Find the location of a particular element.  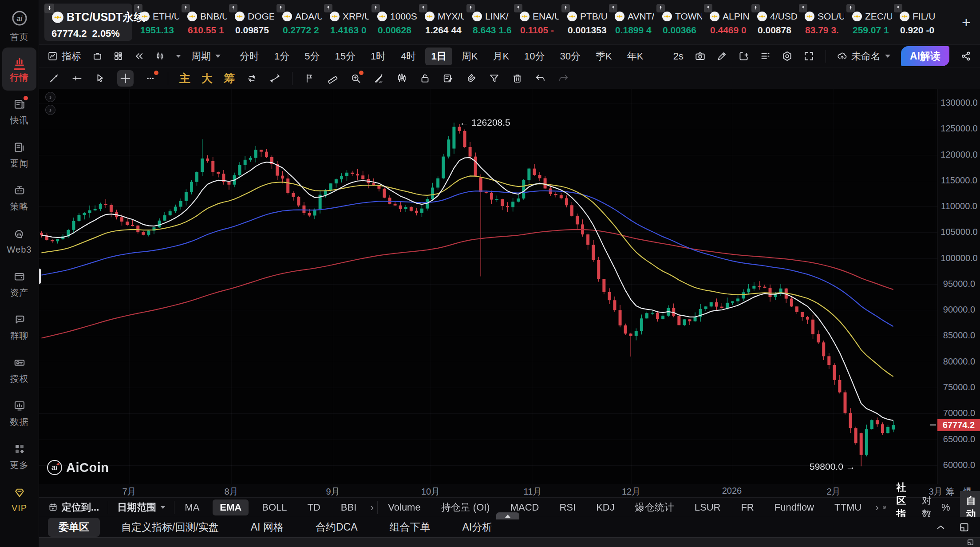

time-axis-label: 8月 is located at coordinates (231, 492).